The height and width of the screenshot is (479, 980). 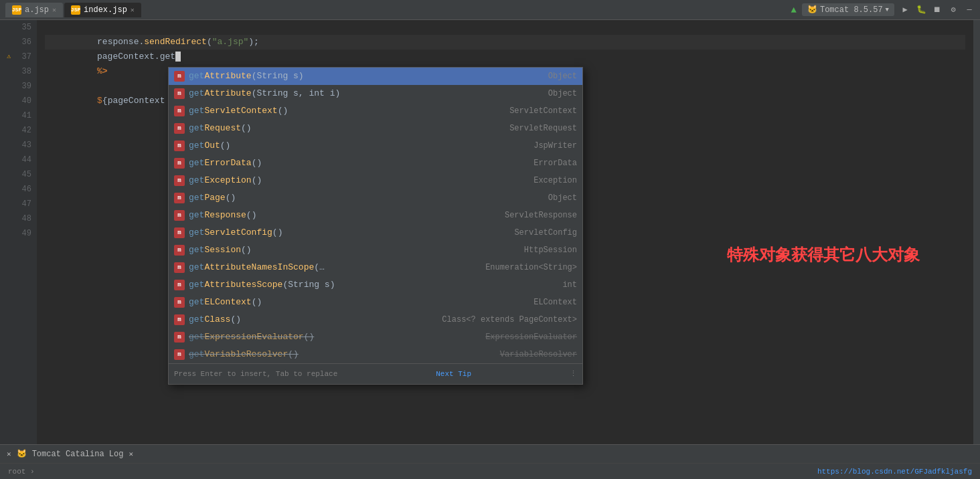 I want to click on ac-icon-7: m, so click(x=179, y=198).